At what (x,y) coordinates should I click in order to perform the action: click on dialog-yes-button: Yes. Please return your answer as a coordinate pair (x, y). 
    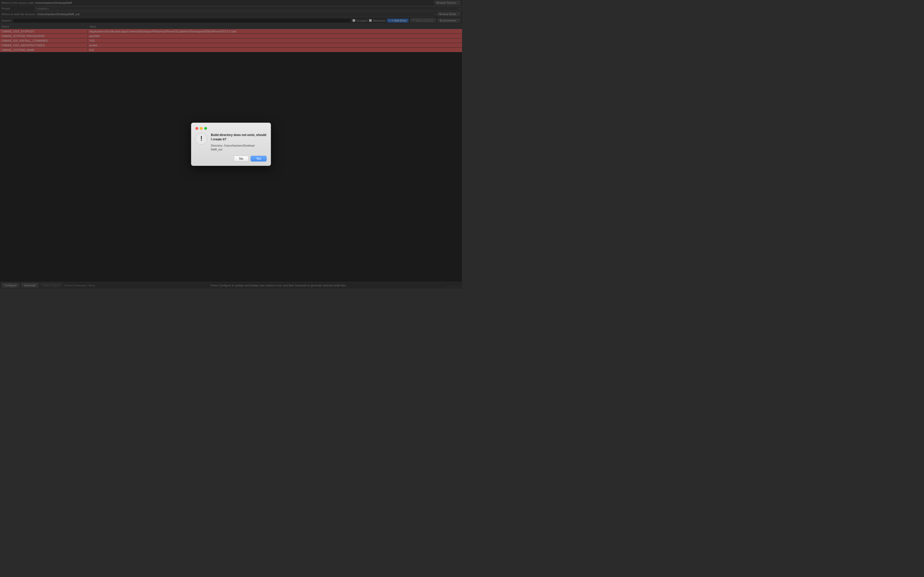
    Looking at the image, I should click on (258, 159).